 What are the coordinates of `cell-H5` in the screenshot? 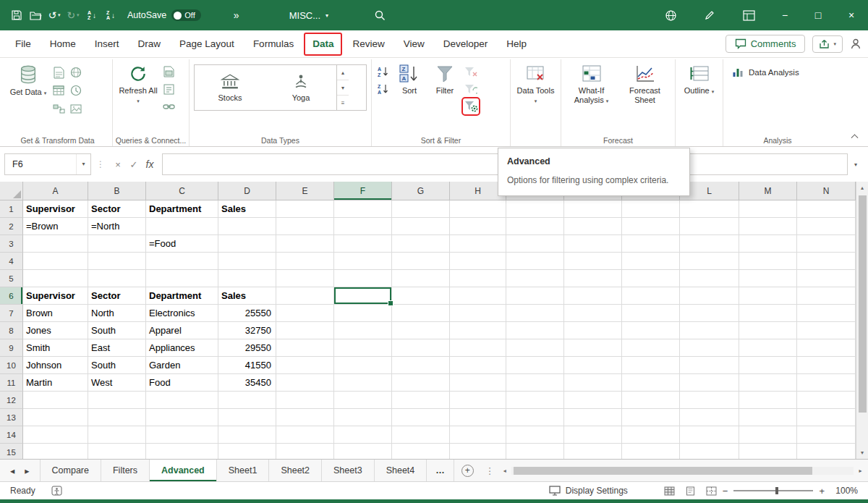 It's located at (478, 279).